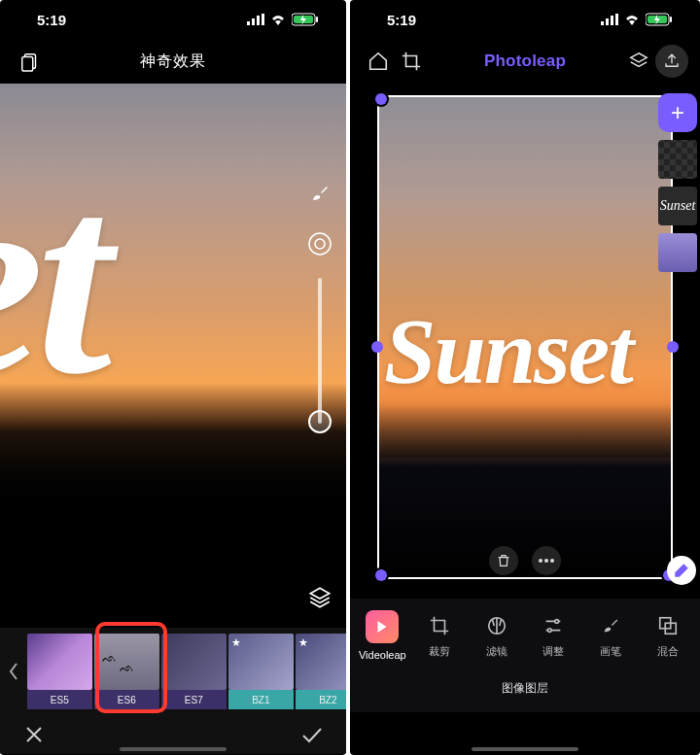  What do you see at coordinates (497, 626) in the screenshot?
I see `filter-icon` at bounding box center [497, 626].